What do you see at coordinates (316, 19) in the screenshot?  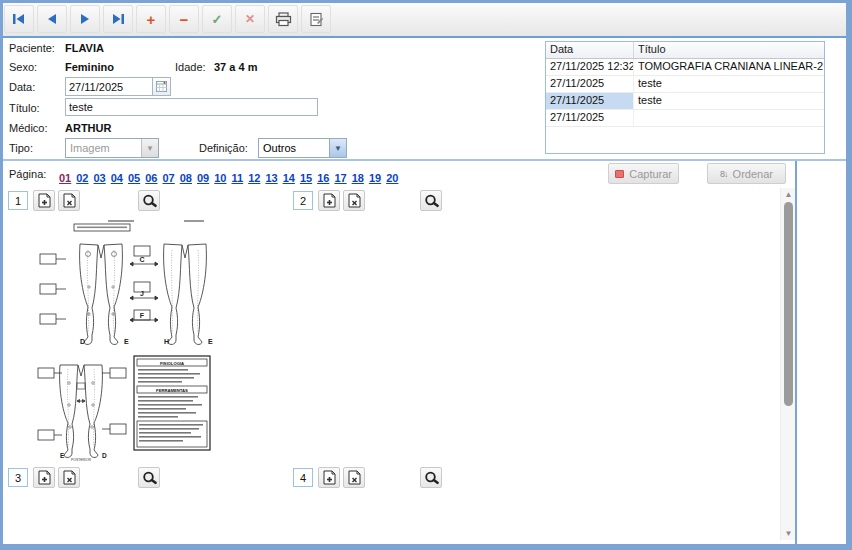 I see `edit-document-button` at bounding box center [316, 19].